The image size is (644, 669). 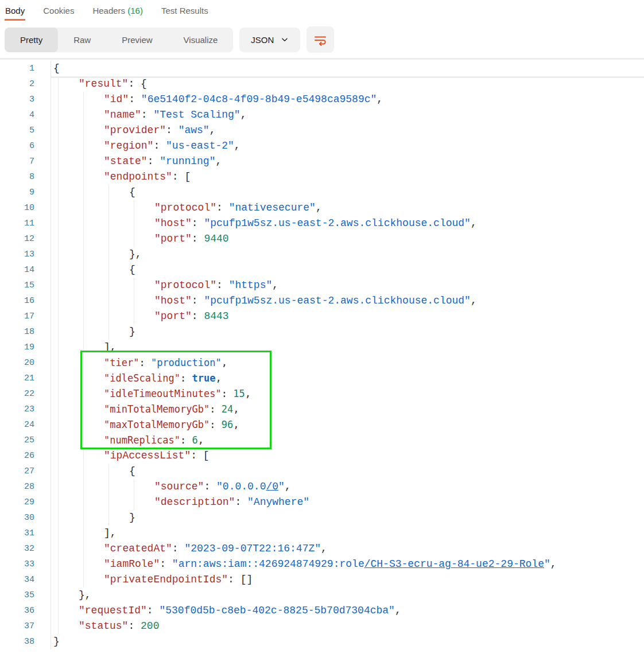 I want to click on code-token: "createdAt", so click(x=138, y=549).